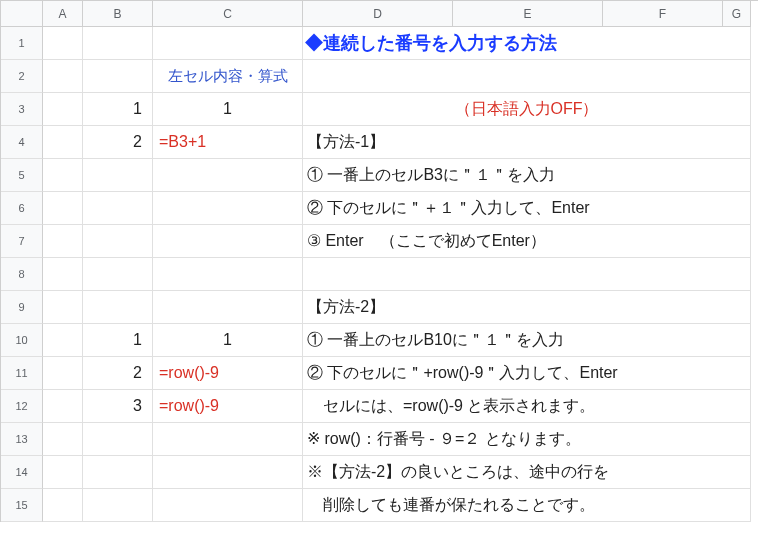 The width and height of the screenshot is (758, 540). I want to click on col-header-d: D, so click(378, 14).